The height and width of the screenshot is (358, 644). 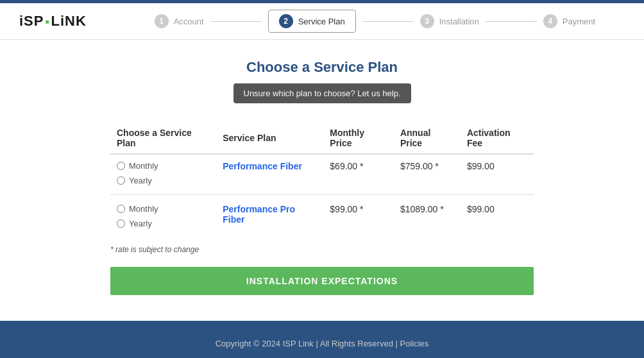 I want to click on help-button: Unsure which plan to choose? Let us help…, so click(x=322, y=94).